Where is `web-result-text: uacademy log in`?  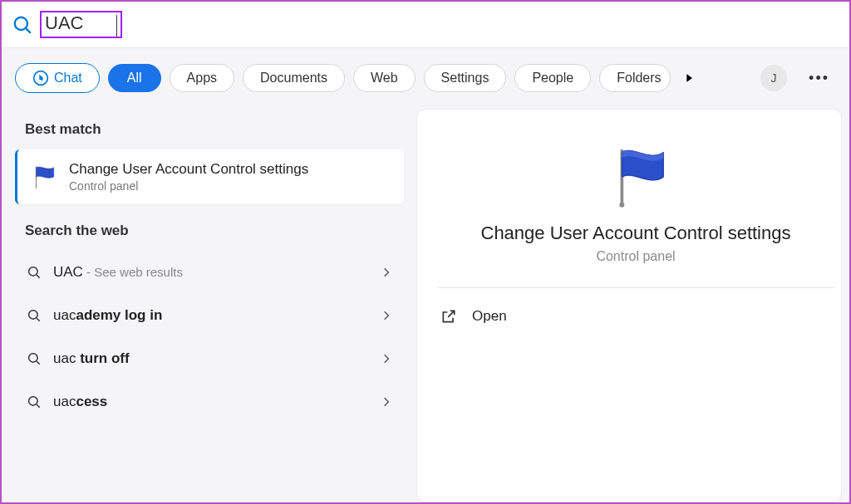
web-result-text: uacademy log in is located at coordinates (211, 316).